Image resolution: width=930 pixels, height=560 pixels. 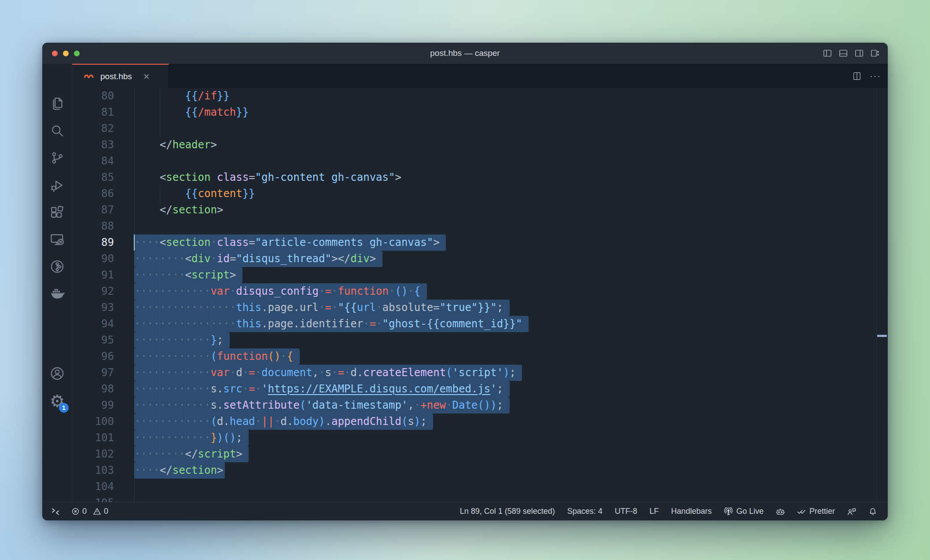 What do you see at coordinates (480, 406) in the screenshot?
I see `code-line-99: 99············s.setAttribute('data-times…` at bounding box center [480, 406].